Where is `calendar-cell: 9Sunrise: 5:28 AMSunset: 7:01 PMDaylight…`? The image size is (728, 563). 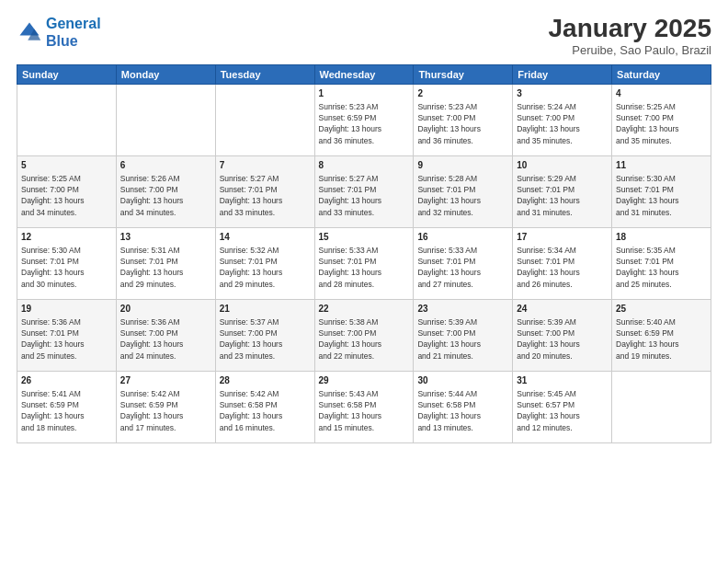
calendar-cell: 9Sunrise: 5:28 AMSunset: 7:01 PMDaylight… is located at coordinates (463, 191).